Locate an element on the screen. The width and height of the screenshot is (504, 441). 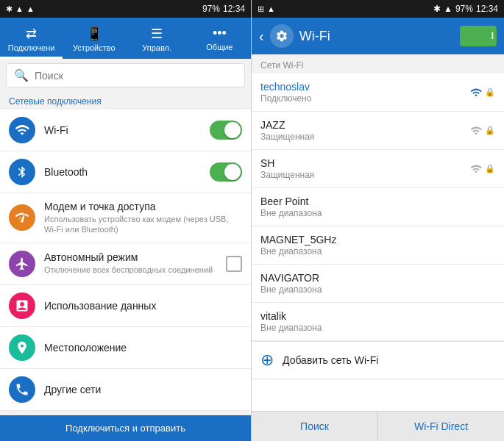
wifi-item-beerpoint-text: Beer Point Вне диапазона is located at coordinates (378, 207).